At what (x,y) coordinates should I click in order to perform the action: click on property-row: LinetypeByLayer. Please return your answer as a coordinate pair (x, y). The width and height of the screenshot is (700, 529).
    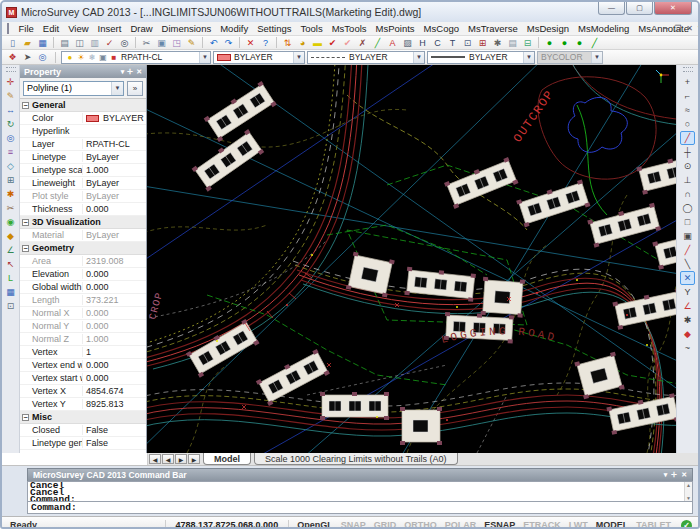
    Looking at the image, I should click on (83, 158).